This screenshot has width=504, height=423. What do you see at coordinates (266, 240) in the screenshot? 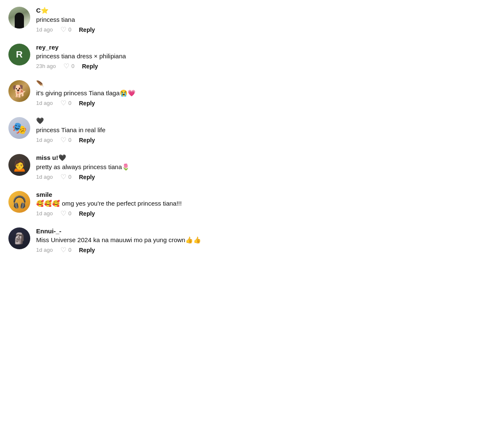
I see `comment-text: Miss Universe 2024 ka na mauuwi mo pa yu…` at bounding box center [266, 240].